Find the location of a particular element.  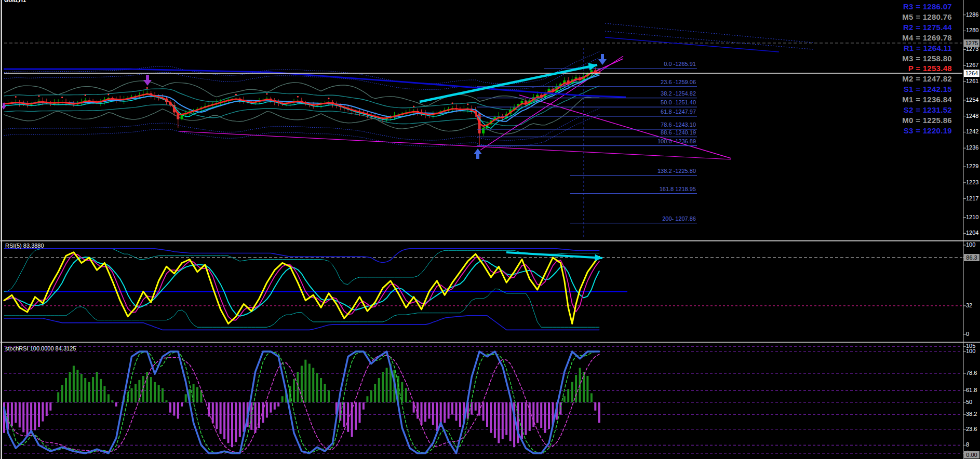

rsi-thin-cyan-upper is located at coordinates (302, 270).